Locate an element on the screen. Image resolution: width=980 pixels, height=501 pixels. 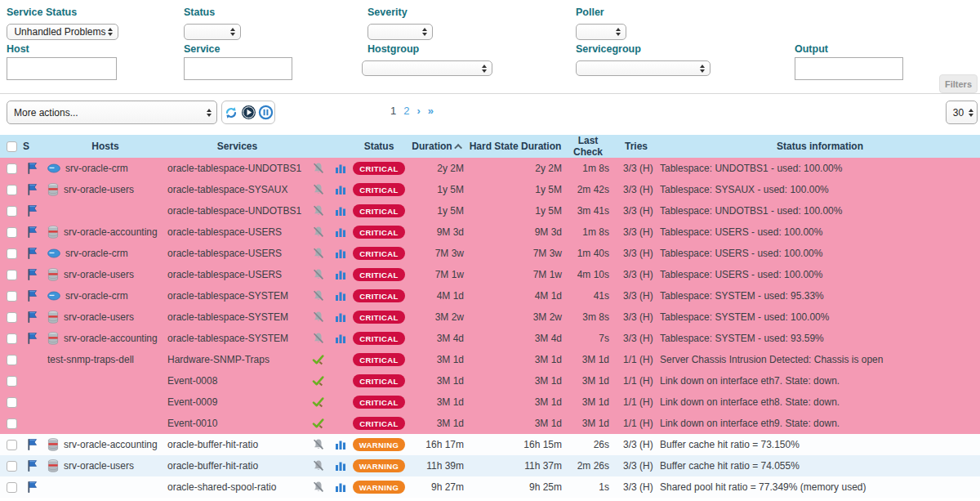
tries-cell: 3/3 (H) is located at coordinates (636, 190).